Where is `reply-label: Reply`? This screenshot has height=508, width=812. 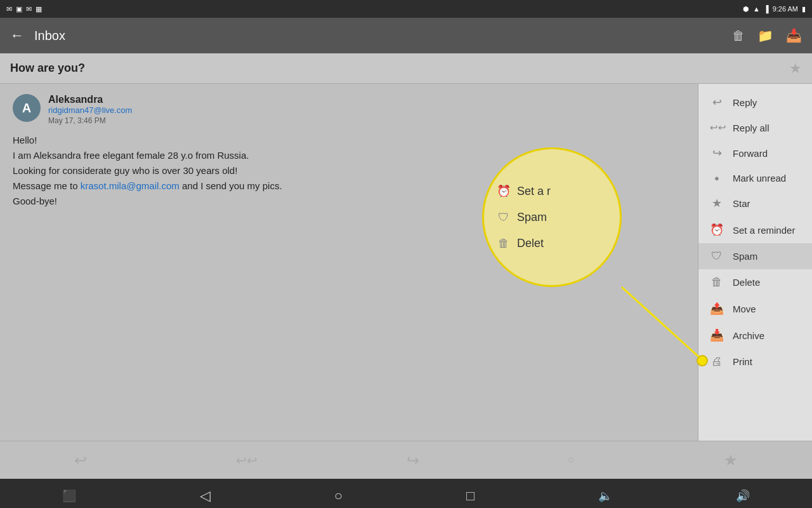
reply-label: Reply is located at coordinates (745, 103).